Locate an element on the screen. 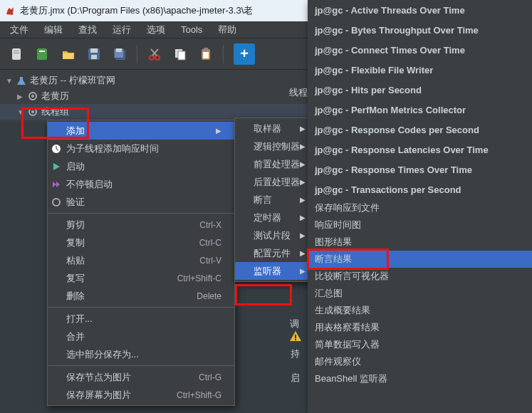 The height and width of the screenshot is (413, 532). sm2-label: 保存响应到文件 is located at coordinates (348, 208).